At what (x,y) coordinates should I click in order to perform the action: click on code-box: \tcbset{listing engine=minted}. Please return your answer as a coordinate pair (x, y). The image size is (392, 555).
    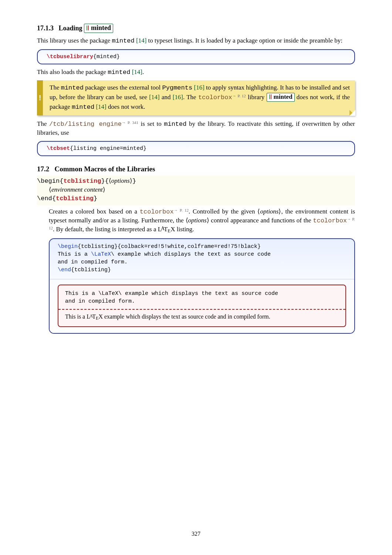
    Looking at the image, I should click on (196, 149).